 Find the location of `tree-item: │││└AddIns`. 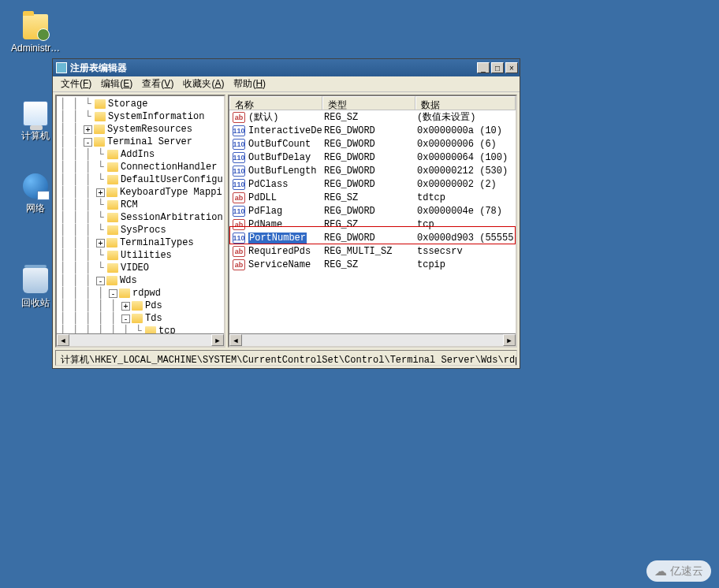

tree-item: │││└AddIns is located at coordinates (140, 154).